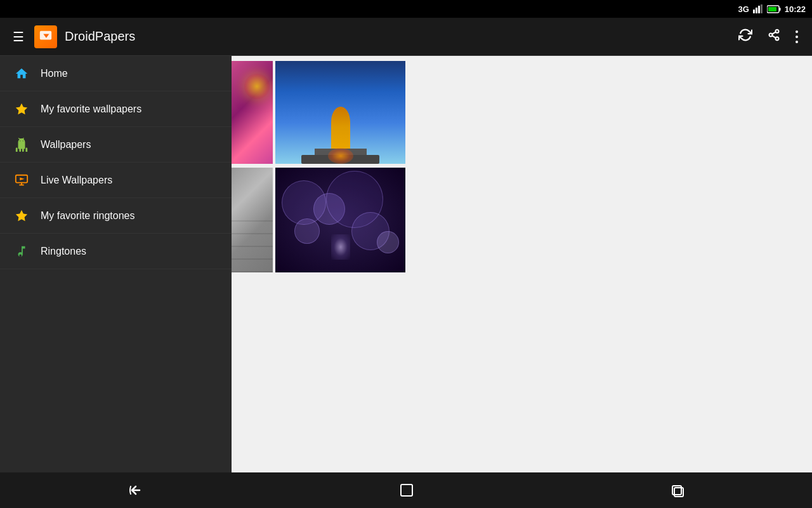 The width and height of the screenshot is (812, 508). What do you see at coordinates (252, 112) in the screenshot?
I see `image-thumbnail-pink` at bounding box center [252, 112].